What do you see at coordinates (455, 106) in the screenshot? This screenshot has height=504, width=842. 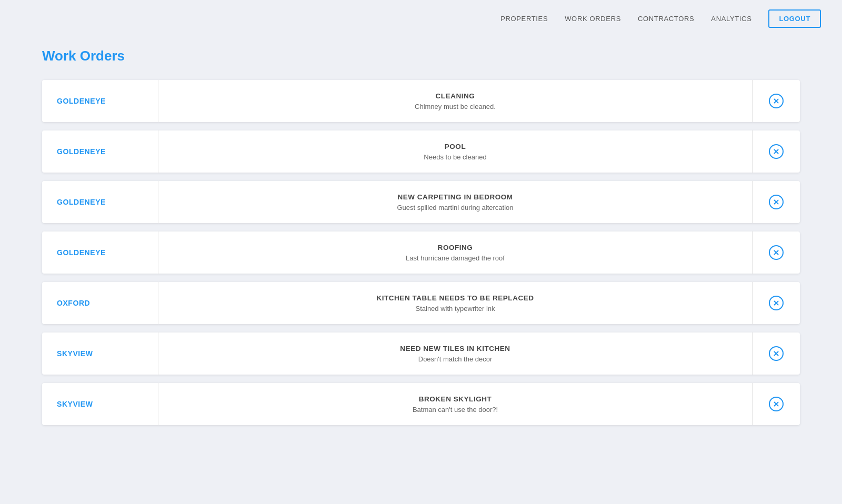 I see `wo-description: Chimney must be cleaned.` at bounding box center [455, 106].